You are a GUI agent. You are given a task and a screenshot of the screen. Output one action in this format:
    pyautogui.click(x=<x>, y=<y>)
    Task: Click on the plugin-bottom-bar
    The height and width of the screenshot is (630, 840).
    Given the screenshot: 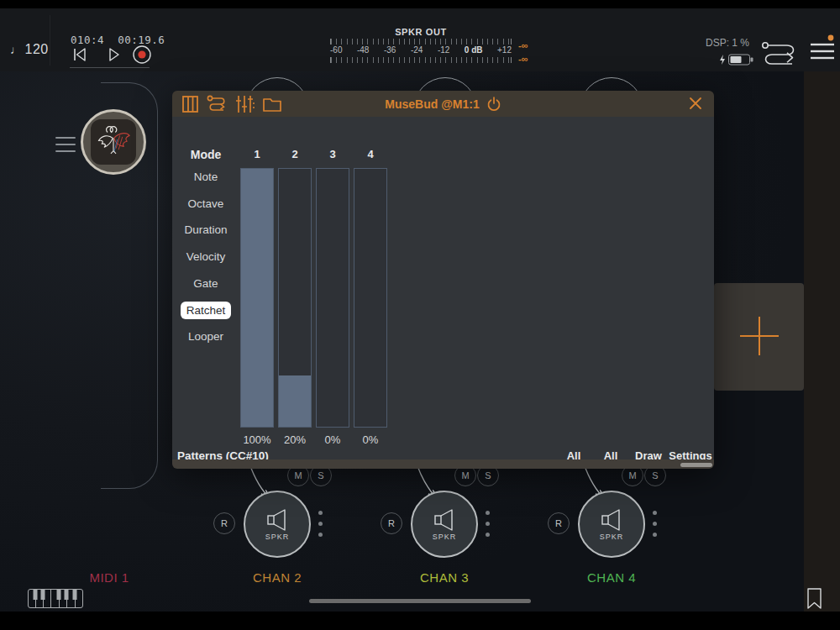 What is the action you would take?
    pyautogui.click(x=444, y=464)
    